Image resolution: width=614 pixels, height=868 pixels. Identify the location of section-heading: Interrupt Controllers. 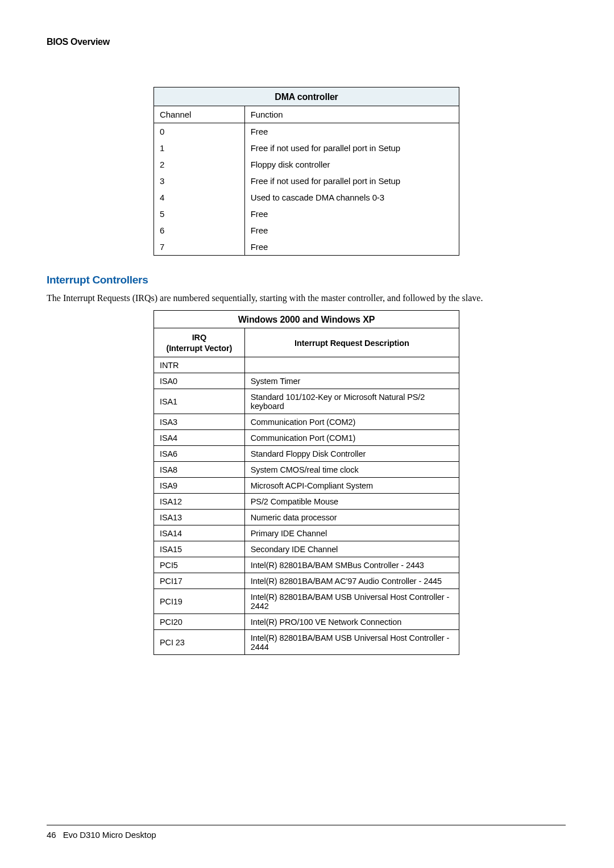
(306, 280).